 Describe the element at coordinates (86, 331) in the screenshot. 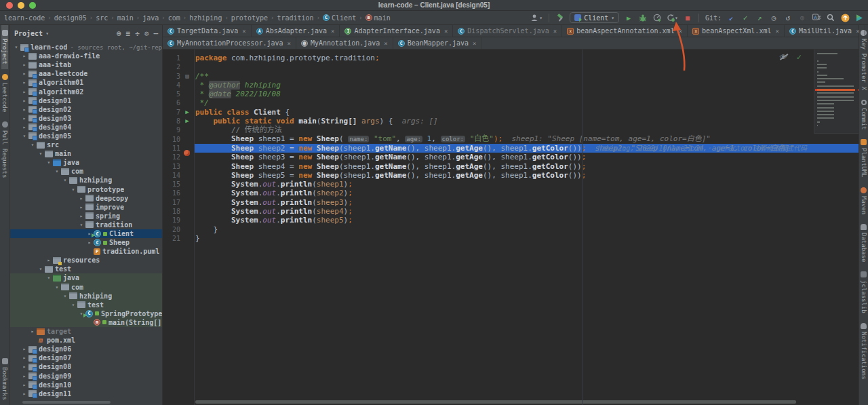

I see `tree-item-target: ▸target` at that location.